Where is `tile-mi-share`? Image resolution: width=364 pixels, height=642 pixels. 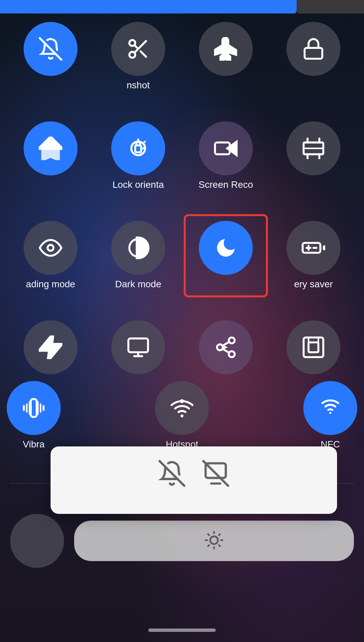
tile-mi-share is located at coordinates (226, 349).